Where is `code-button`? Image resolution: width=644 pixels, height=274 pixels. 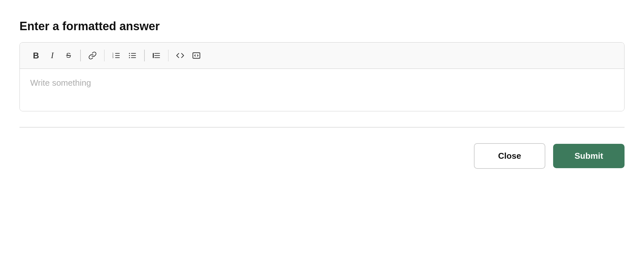
code-button is located at coordinates (180, 56).